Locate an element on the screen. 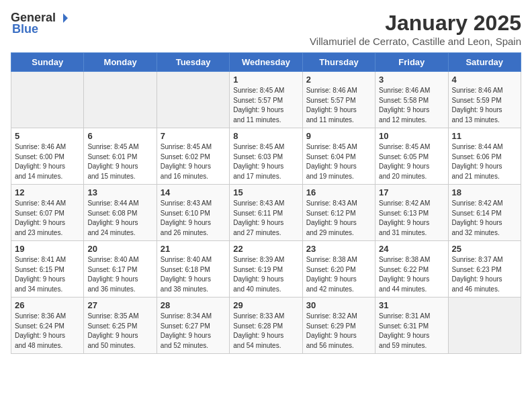 This screenshot has width=532, height=411. logo: General Blue is located at coordinates (40, 24).